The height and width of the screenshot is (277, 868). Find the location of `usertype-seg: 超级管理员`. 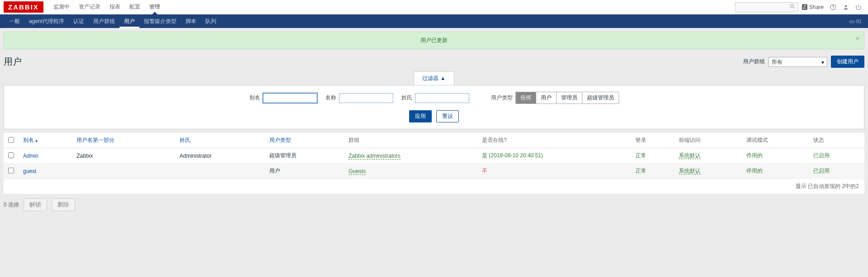

usertype-seg: 超级管理员 is located at coordinates (601, 98).